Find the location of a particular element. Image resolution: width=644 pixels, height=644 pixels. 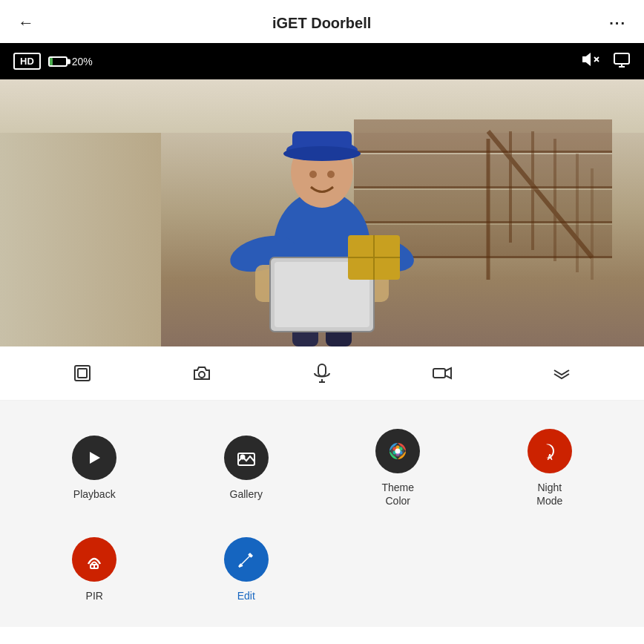

fullscreen-button is located at coordinates (82, 373).